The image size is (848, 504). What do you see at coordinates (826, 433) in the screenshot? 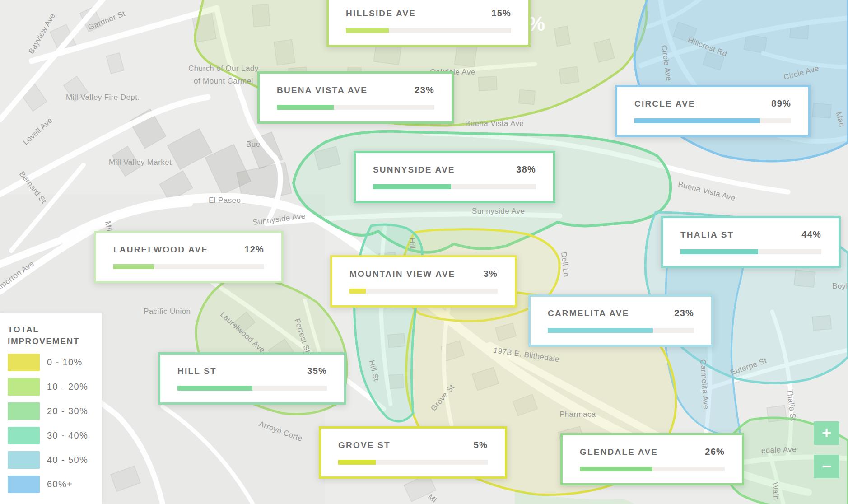
I see `zoom-in-button: +` at bounding box center [826, 433].